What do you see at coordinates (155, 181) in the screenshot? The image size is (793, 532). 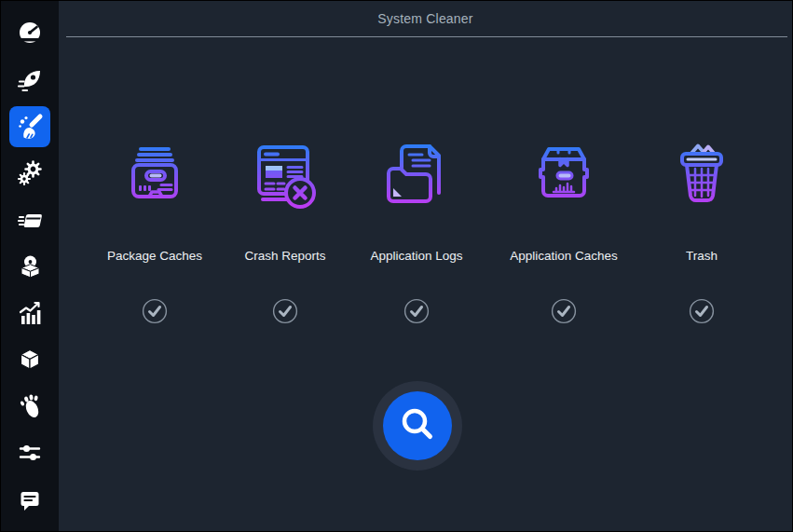 I see `package-caches-icon` at bounding box center [155, 181].